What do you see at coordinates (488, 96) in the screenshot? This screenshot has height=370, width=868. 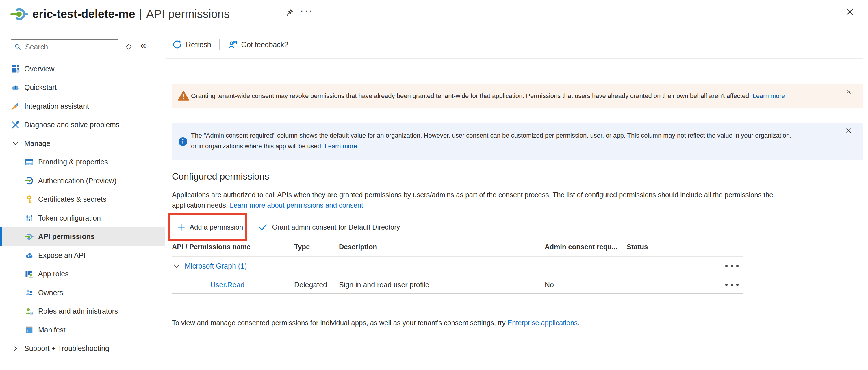 I see `warning-text: Granting tenant-wide consent may revoke …` at bounding box center [488, 96].